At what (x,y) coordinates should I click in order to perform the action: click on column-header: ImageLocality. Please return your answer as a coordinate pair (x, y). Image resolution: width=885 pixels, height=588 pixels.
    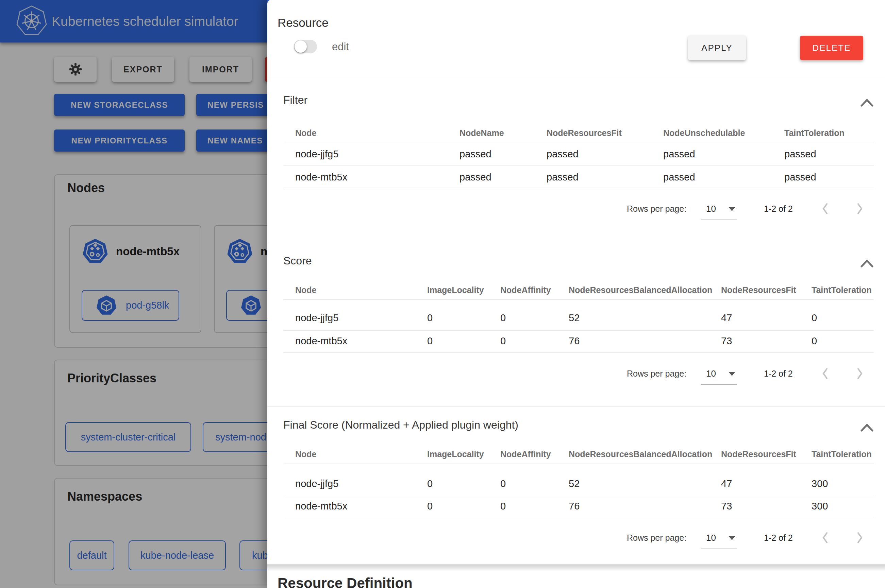
    Looking at the image, I should click on (464, 290).